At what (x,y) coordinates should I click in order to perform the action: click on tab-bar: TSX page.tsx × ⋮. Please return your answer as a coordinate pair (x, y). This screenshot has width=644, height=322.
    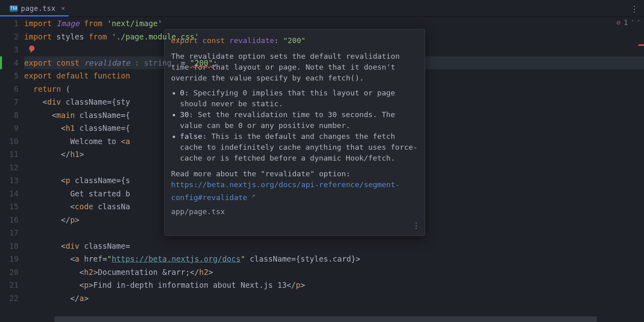
    Looking at the image, I should click on (322, 8).